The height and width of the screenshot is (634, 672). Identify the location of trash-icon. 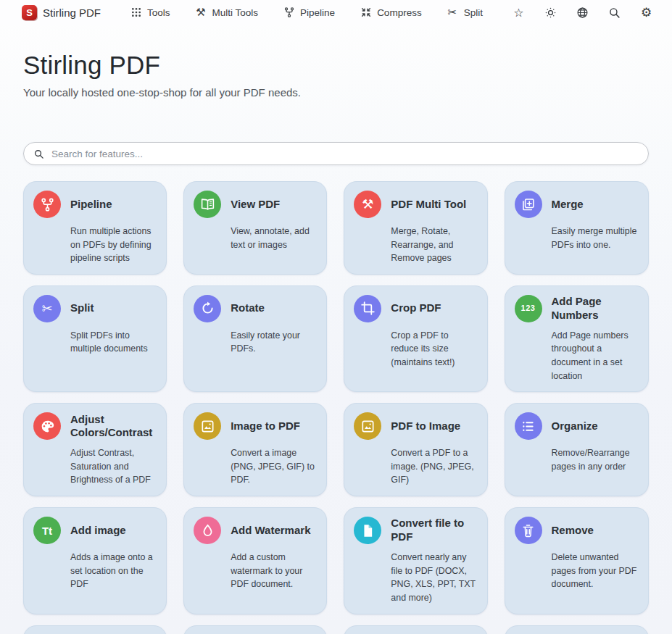
(528, 530).